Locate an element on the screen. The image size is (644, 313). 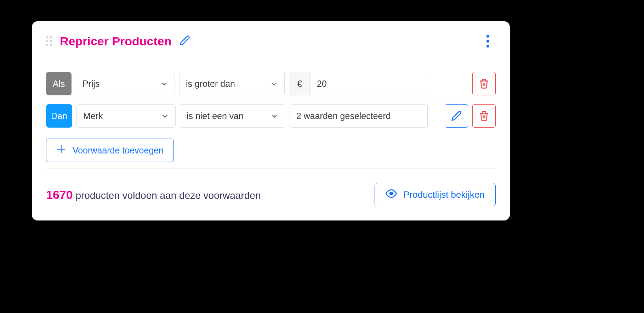
condition-row: Dan Merk is niet een van 2 waarden gesel… is located at coordinates (271, 116).